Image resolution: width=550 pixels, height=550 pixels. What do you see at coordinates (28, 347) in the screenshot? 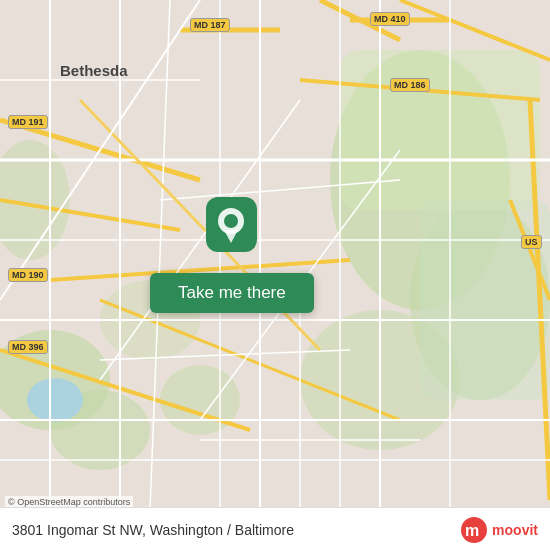
I see `road-label-md396: MD 396` at bounding box center [28, 347].